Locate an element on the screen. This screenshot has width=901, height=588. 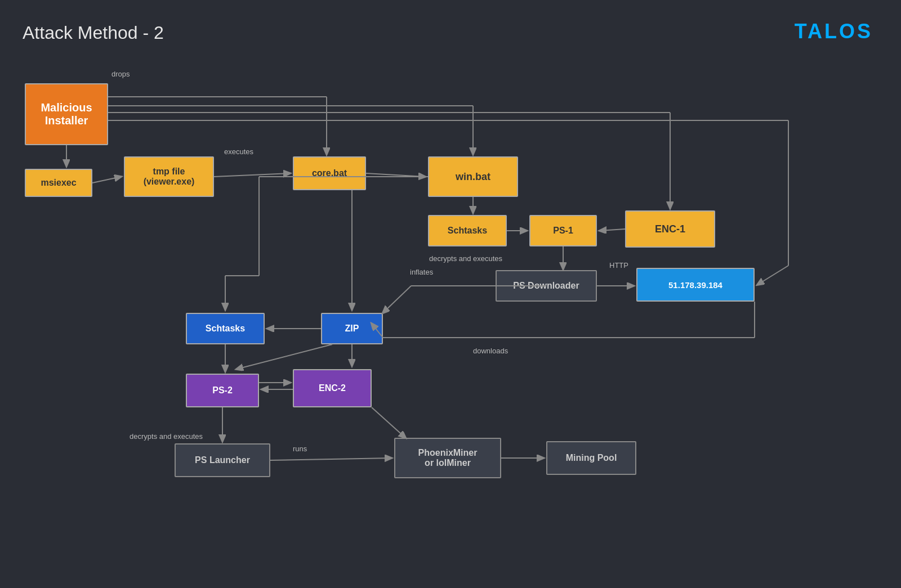
tmp-file-node: tmp file(viewer.exe) is located at coordinates (169, 177).